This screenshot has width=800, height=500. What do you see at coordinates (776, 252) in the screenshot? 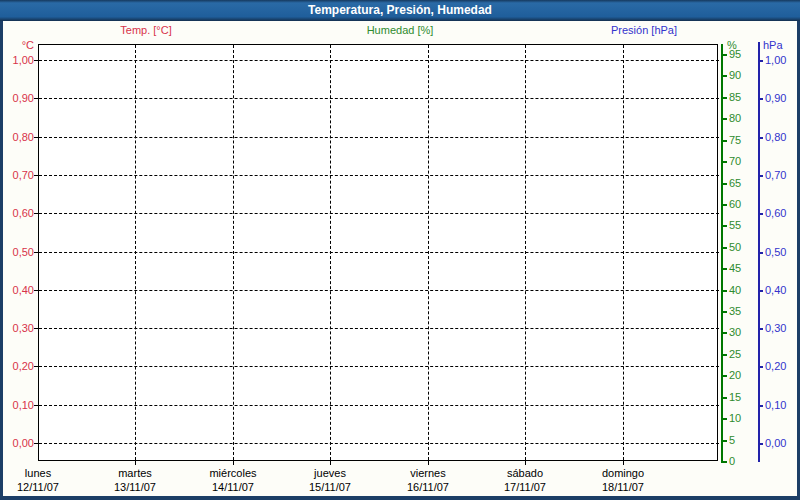
I see `pressure-axis-tick-label: 0,50` at bounding box center [776, 252].